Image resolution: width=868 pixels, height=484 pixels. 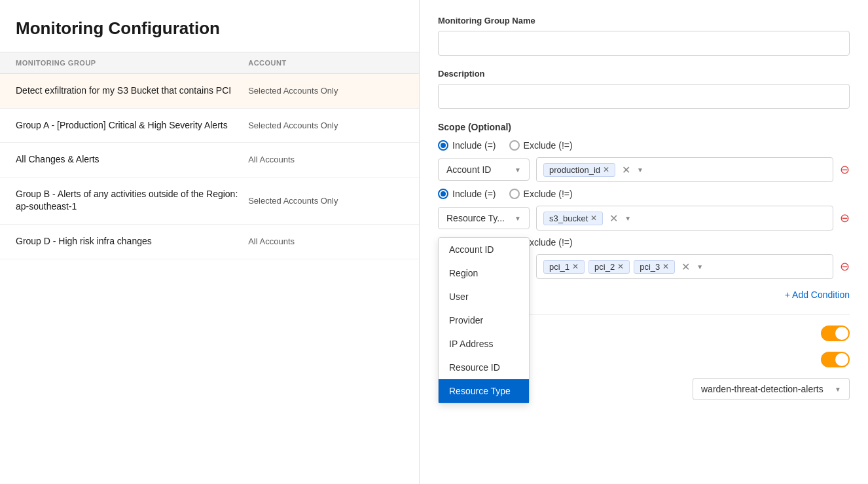 I want to click on scope-label: Scope (Optional), so click(x=644, y=127).